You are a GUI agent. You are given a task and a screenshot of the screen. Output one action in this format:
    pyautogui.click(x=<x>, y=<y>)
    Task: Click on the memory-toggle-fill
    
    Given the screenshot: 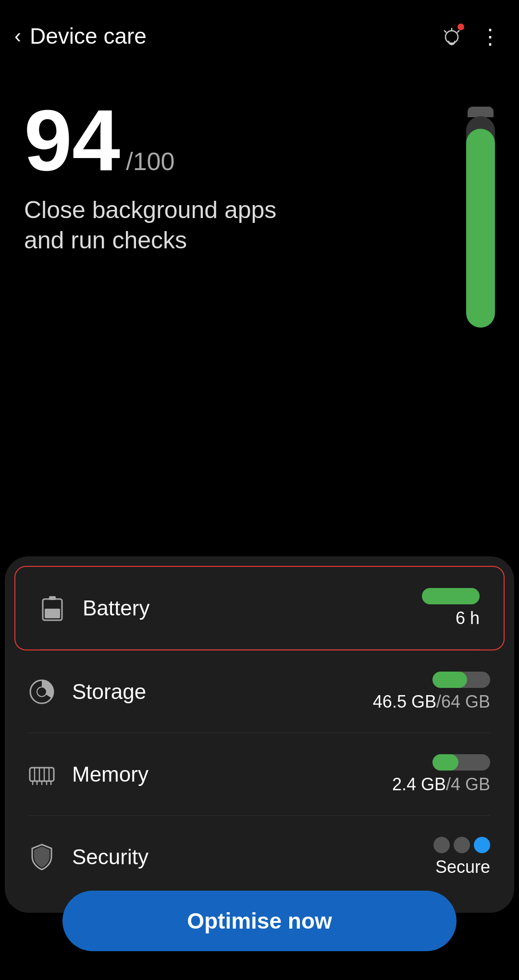 What is the action you would take?
    pyautogui.click(x=445, y=762)
    